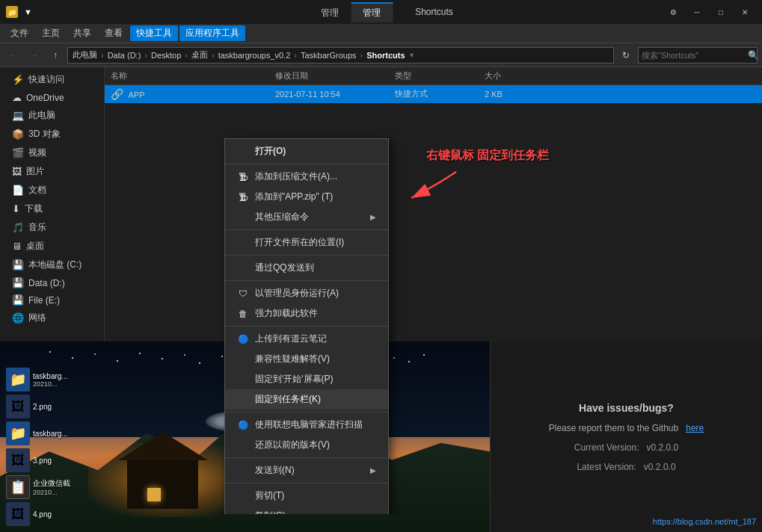 This screenshot has width=762, height=532. I want to click on sidebar-item-thispc: 💻 此电脑, so click(52, 115).